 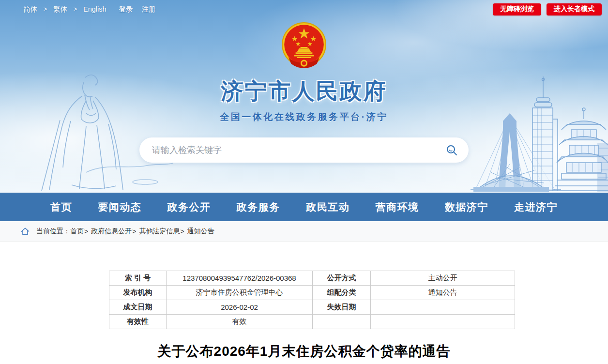 I want to click on accessibility-button: 无障碍浏览, so click(x=517, y=10).